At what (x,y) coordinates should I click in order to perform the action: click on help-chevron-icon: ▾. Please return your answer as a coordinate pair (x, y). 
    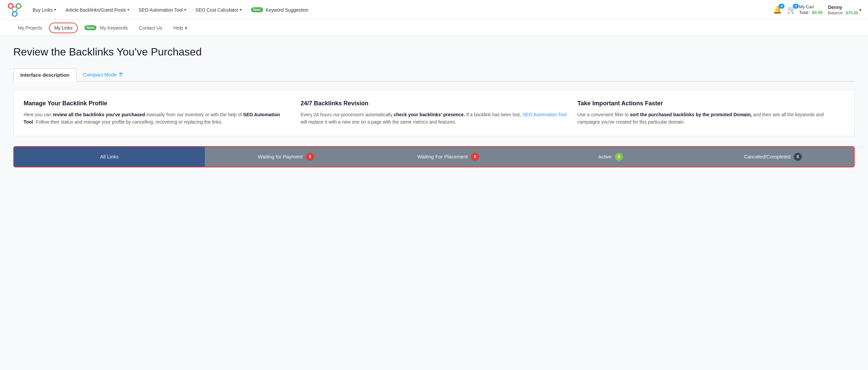
    Looking at the image, I should click on (186, 28).